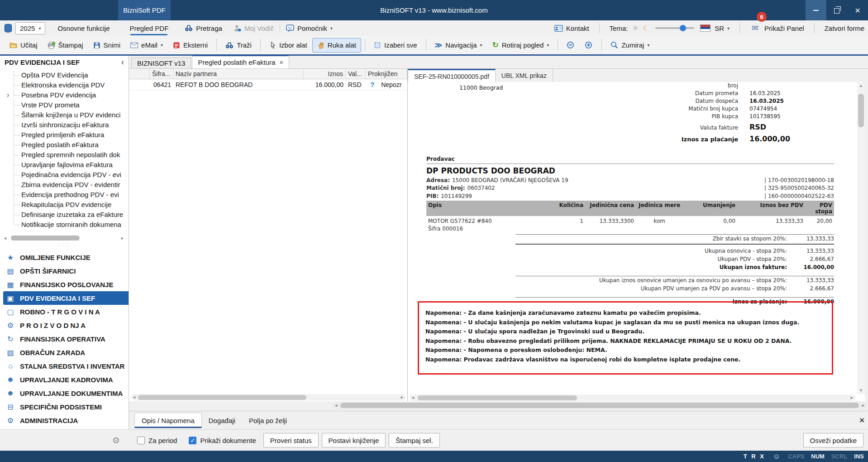 The image size is (868, 462). Describe the element at coordinates (844, 28) in the screenshot. I see `menu-zatvori-forme: Zatvori forme` at that location.